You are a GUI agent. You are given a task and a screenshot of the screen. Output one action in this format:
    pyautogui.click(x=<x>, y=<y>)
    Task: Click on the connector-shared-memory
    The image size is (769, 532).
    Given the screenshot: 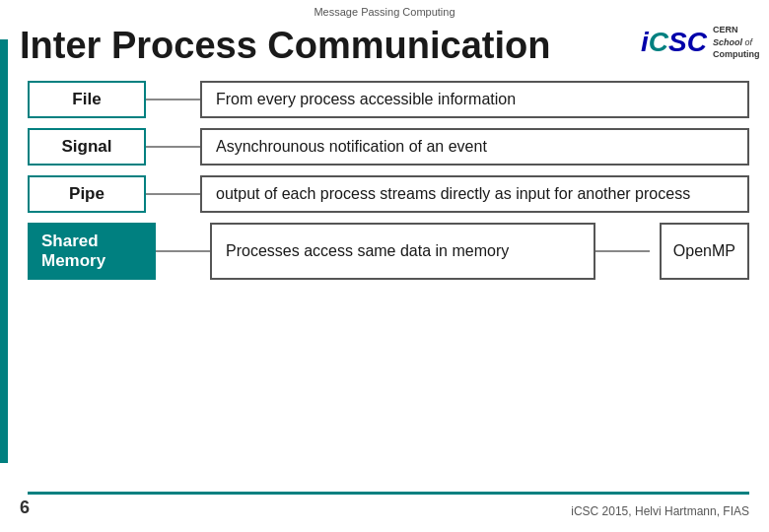 What is the action you would take?
    pyautogui.click(x=183, y=251)
    